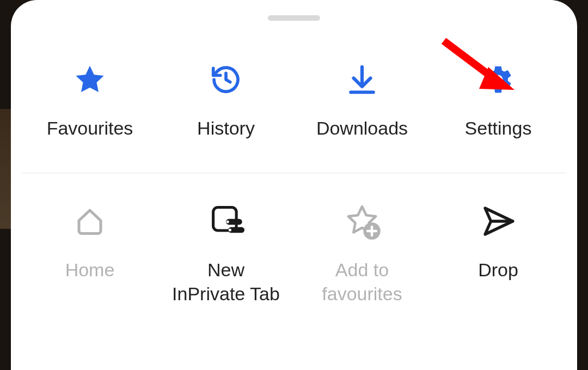  I want to click on send-icon, so click(498, 221).